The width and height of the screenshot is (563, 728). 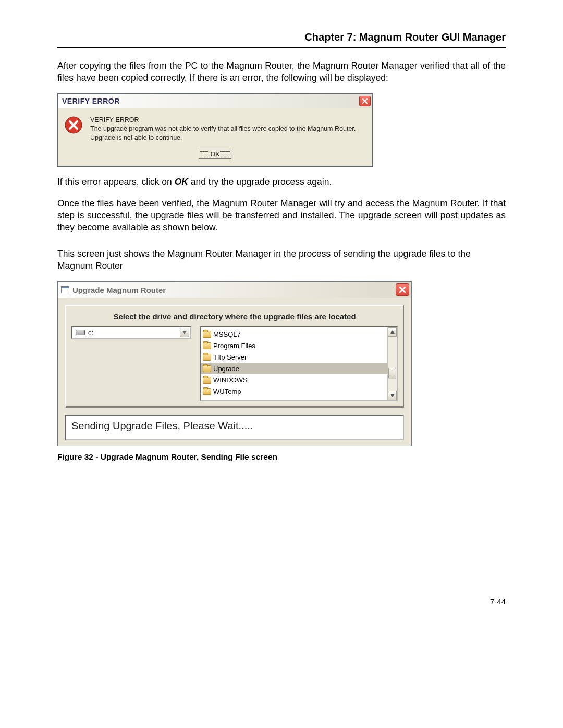 What do you see at coordinates (282, 601) in the screenshot?
I see `page-number: 7-44` at bounding box center [282, 601].